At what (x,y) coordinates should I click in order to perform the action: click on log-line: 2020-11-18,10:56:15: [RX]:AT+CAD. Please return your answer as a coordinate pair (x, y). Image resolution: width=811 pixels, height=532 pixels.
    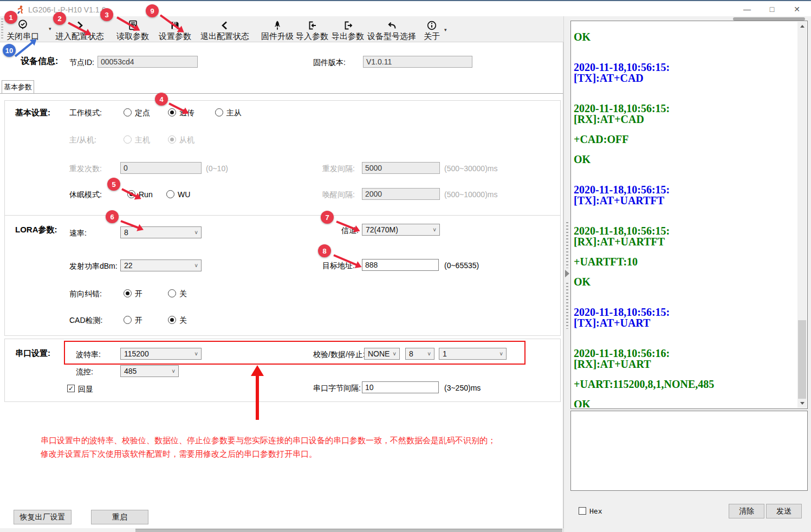
    Looking at the image, I should click on (685, 114).